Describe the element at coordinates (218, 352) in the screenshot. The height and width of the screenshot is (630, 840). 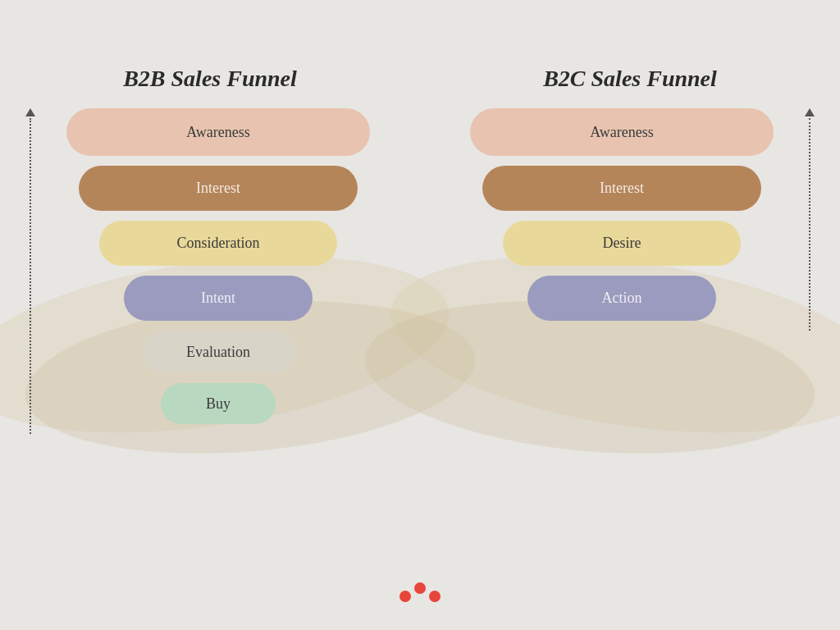
I see `b2b-stage-evaluation: Evaluation` at that location.